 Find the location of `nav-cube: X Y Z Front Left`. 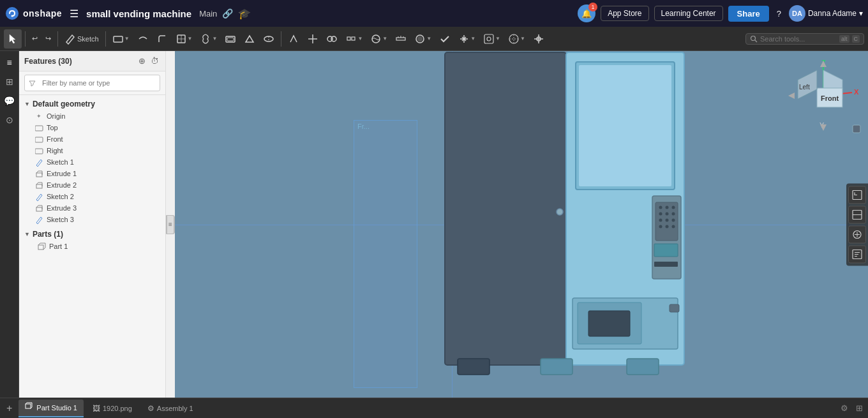

nav-cube: X Y Z Front Left is located at coordinates (823, 96).